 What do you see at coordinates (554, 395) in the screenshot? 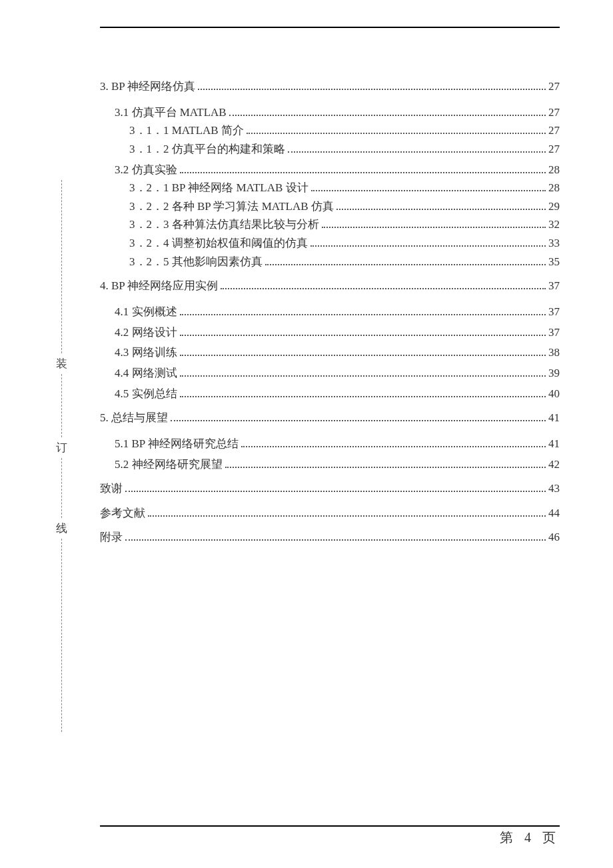
I see `toc-page: 40` at bounding box center [554, 395].